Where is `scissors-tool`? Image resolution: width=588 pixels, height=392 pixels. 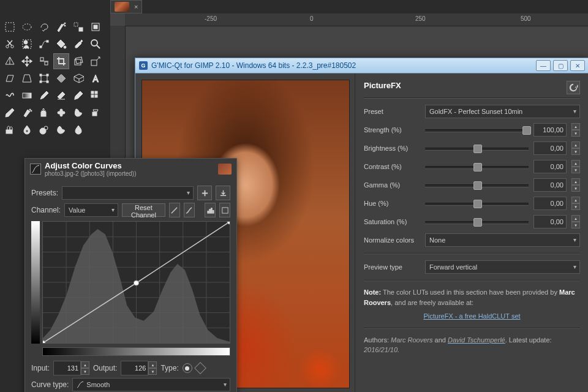 scissors-tool is located at coordinates (10, 44).